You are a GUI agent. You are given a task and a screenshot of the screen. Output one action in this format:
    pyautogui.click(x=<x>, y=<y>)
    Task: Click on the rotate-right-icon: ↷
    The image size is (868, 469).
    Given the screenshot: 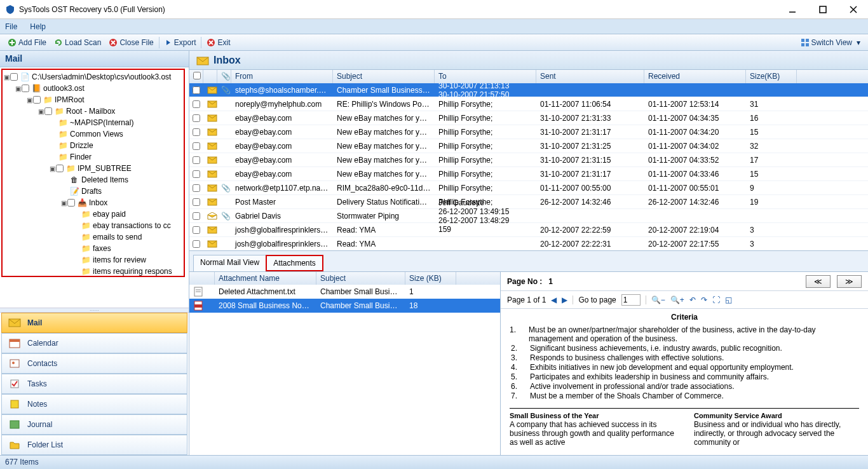 What is the action you would take?
    pyautogui.click(x=704, y=300)
    